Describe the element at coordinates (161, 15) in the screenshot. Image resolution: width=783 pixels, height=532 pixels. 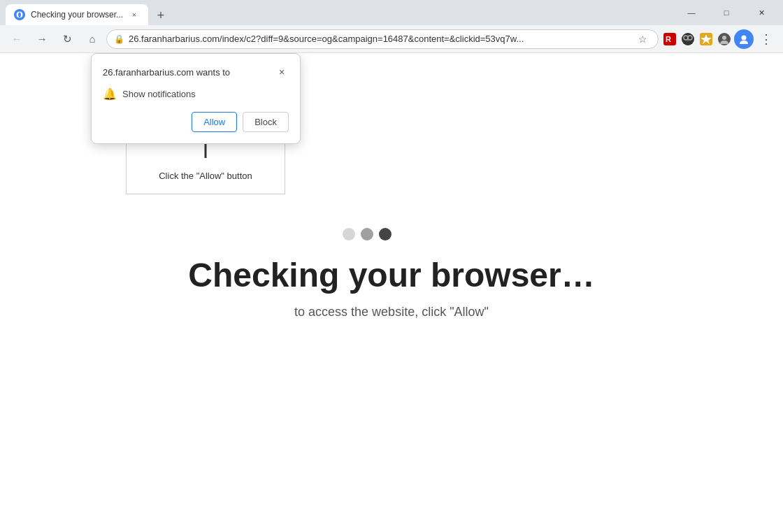
I see `new-tab-button: +` at that location.